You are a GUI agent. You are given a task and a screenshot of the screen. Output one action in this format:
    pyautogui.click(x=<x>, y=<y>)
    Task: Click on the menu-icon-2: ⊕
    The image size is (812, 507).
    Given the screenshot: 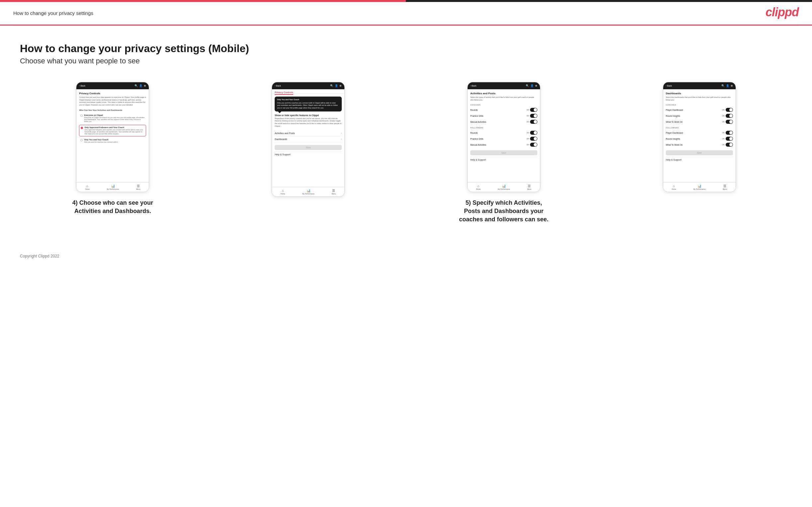 What is the action you would take?
    pyautogui.click(x=341, y=86)
    